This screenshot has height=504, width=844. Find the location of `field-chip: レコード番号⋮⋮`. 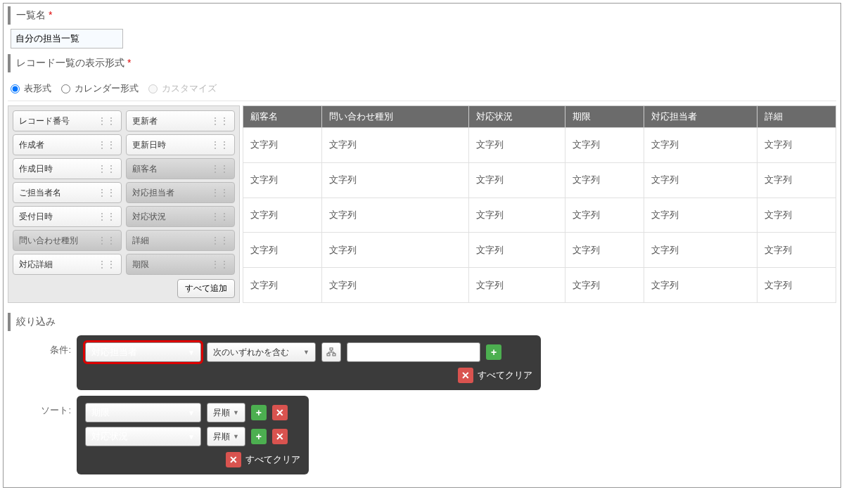

field-chip: レコード番号⋮⋮ is located at coordinates (68, 121).